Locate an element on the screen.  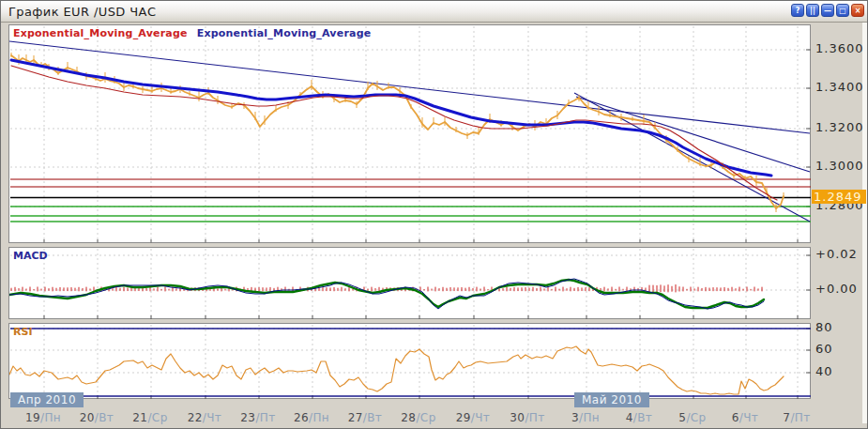
y-axis-label: 60 is located at coordinates (824, 349).